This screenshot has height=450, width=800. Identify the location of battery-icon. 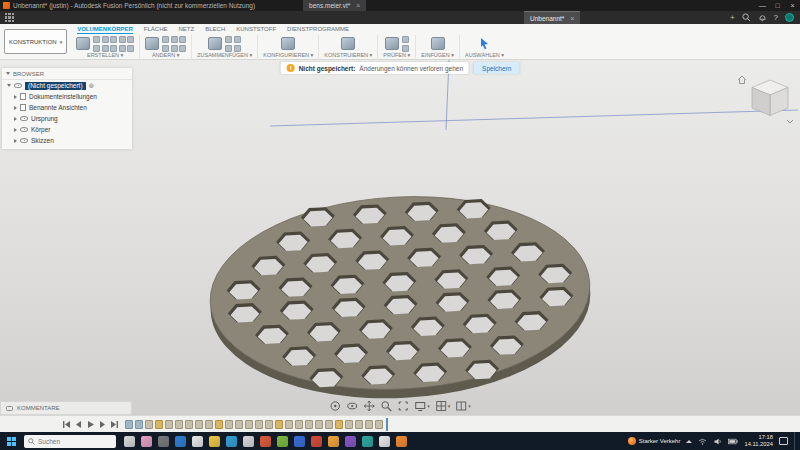
(733, 442).